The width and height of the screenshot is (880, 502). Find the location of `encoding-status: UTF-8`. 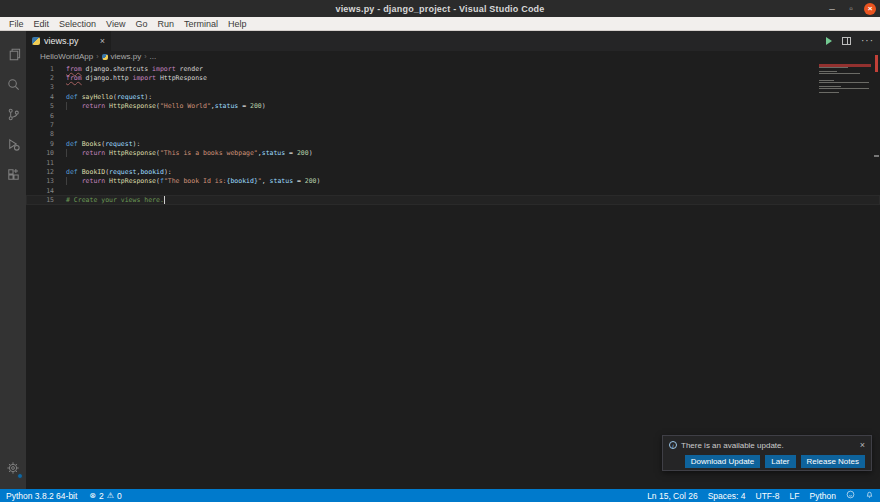

encoding-status: UTF-8 is located at coordinates (768, 496).